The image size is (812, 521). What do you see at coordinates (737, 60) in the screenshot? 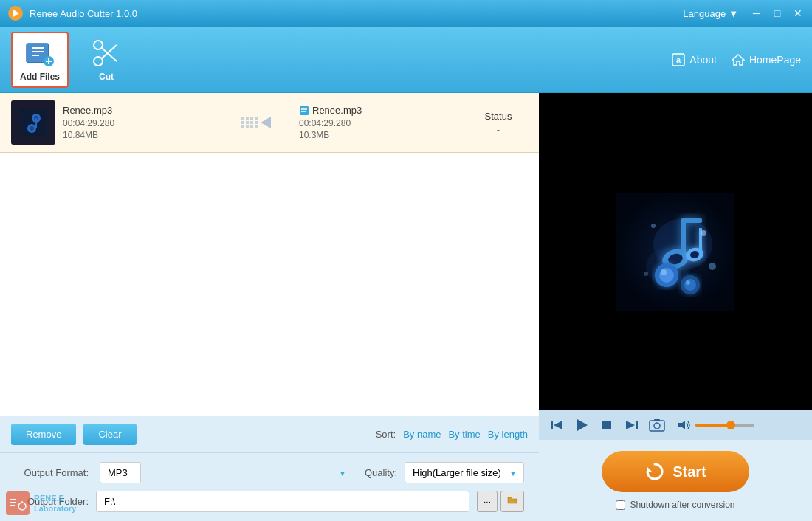
I see `toolbar-right: a About HomePage` at bounding box center [737, 60].